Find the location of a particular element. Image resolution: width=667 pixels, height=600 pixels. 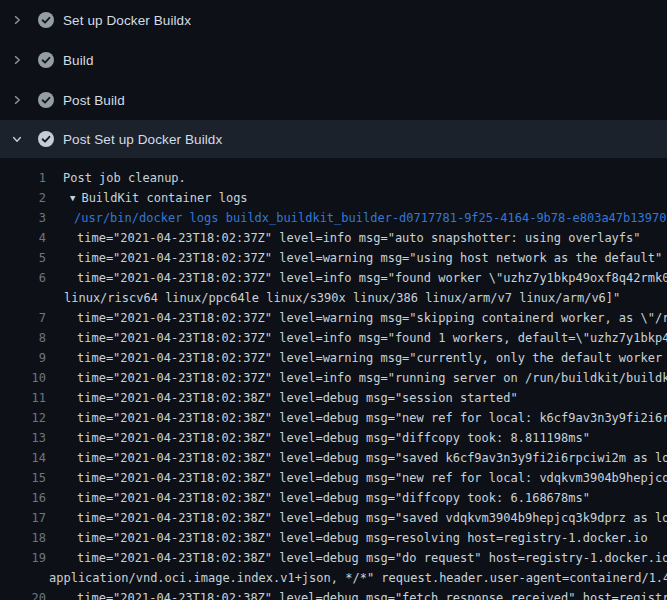

log-line-number: 14 is located at coordinates (23, 458).